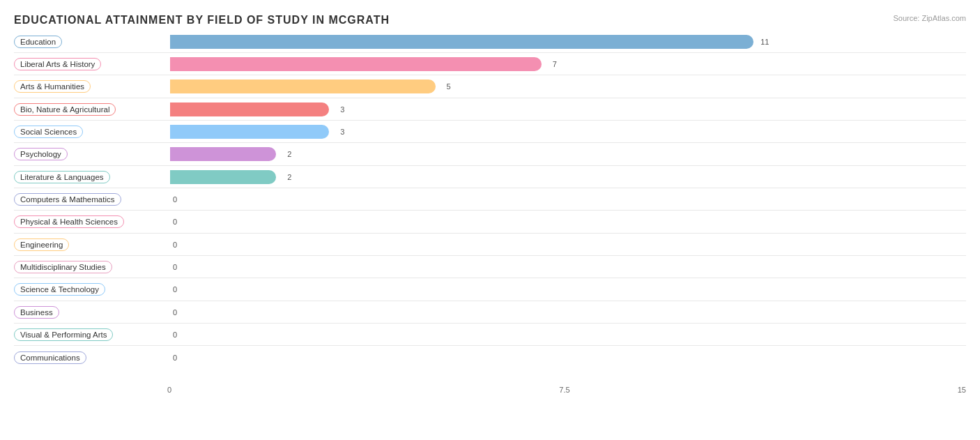 The image size is (980, 440). I want to click on bar-fill: 11, so click(461, 42).